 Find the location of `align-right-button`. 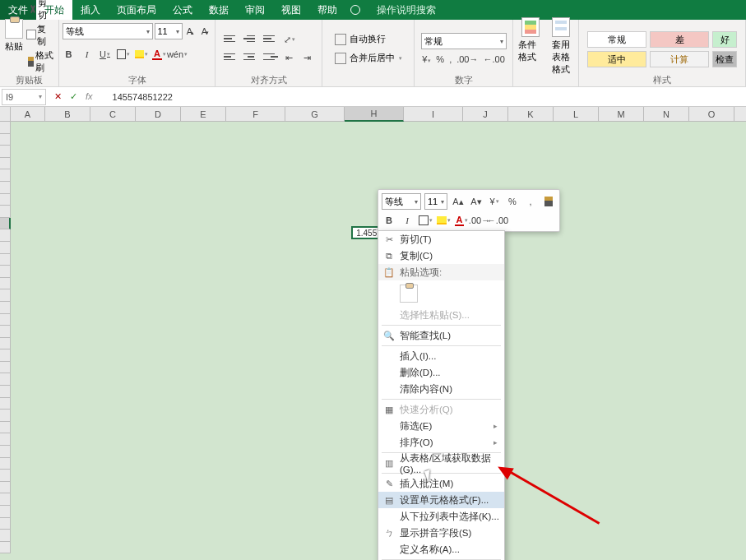

align-right-button is located at coordinates (271, 57).